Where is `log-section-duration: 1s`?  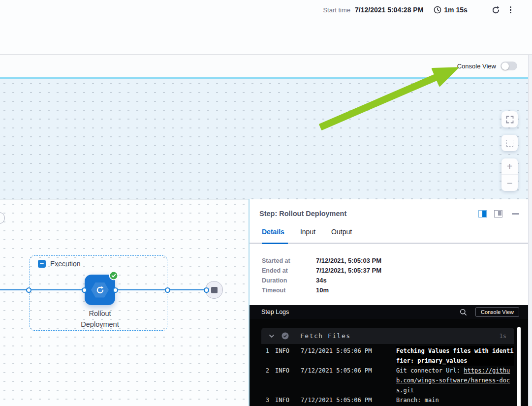
log-section-duration: 1s is located at coordinates (503, 336).